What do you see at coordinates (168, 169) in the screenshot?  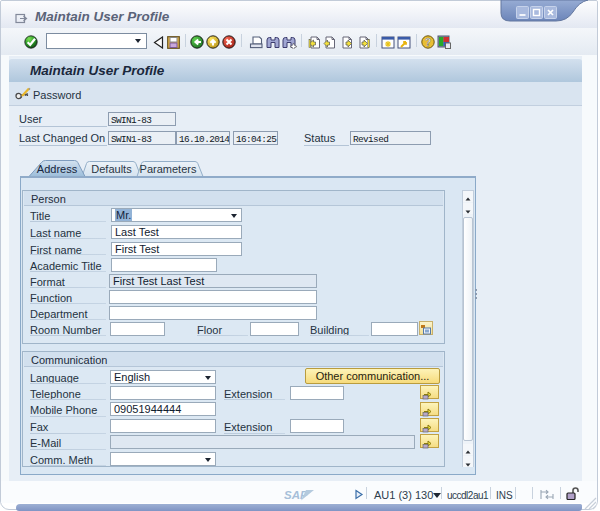 I see `svg-text: Parameters` at bounding box center [168, 169].